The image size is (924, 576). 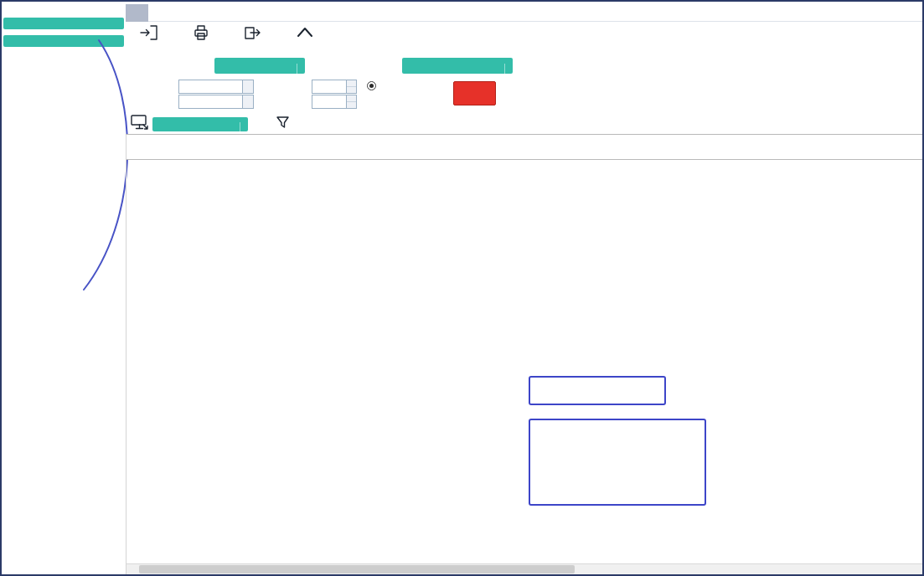 I want to click on tab-till-keylogs, so click(x=137, y=13).